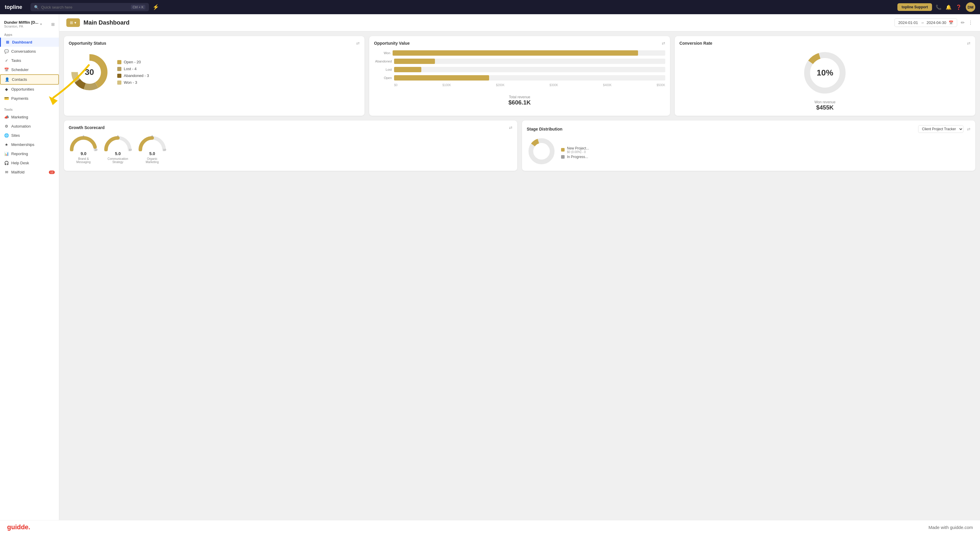  What do you see at coordinates (6, 51) in the screenshot?
I see `chat-icon: 💬` at bounding box center [6, 51].